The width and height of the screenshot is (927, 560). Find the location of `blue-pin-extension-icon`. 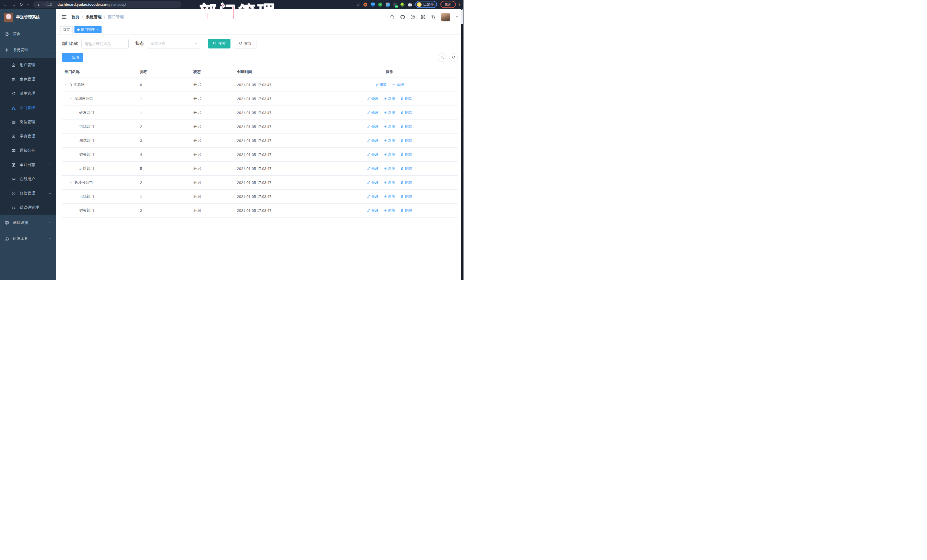

blue-pin-extension-icon is located at coordinates (373, 5).